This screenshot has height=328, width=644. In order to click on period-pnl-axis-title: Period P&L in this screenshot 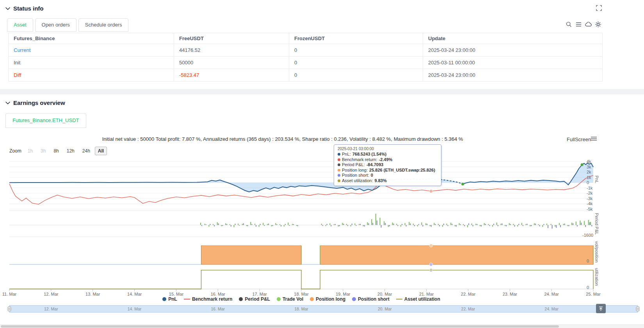, I will do `click(597, 224)`.